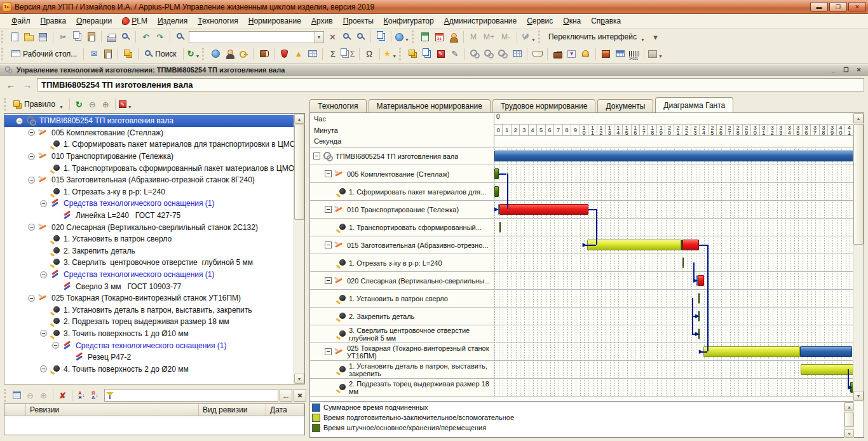 The width and height of the screenshot is (868, 441). Describe the element at coordinates (634, 53) in the screenshot. I see `barcode-button: 14101` at that location.